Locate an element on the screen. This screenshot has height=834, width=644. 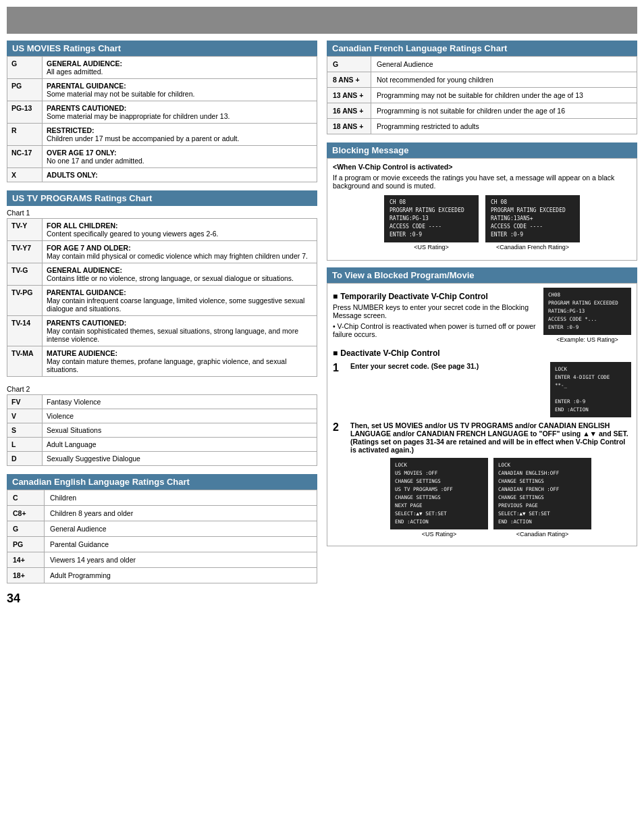
canenglish-code: 14+ is located at coordinates (26, 561).